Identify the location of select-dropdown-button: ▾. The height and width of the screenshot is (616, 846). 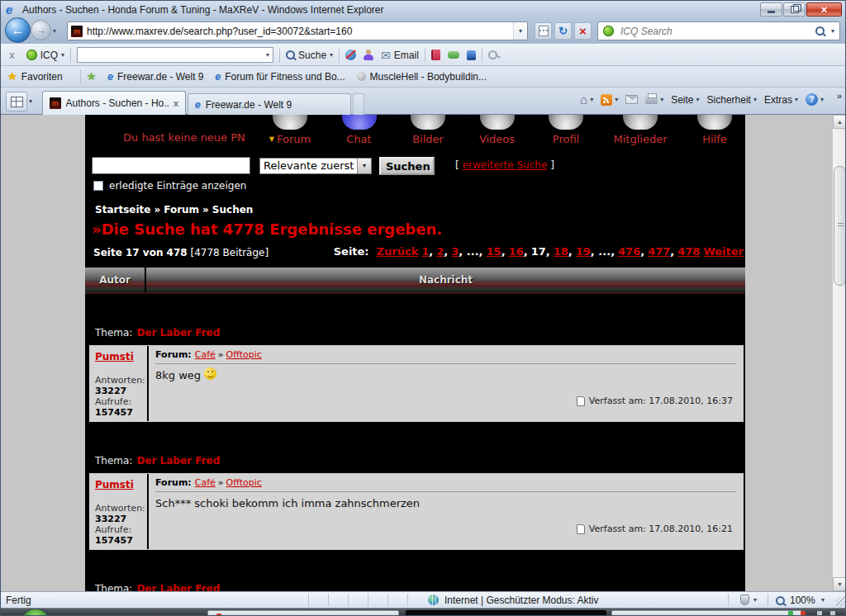
(364, 166).